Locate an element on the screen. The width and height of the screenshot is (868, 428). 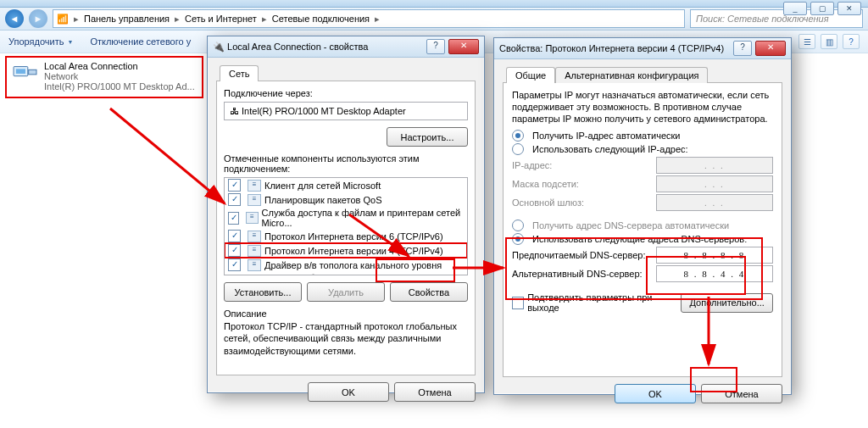
minimize-button: _ is located at coordinates (795, 8).